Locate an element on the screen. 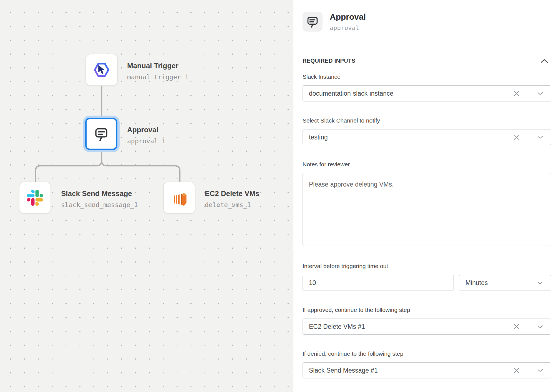 This screenshot has height=392, width=554. slack-channel-select is located at coordinates (427, 137).